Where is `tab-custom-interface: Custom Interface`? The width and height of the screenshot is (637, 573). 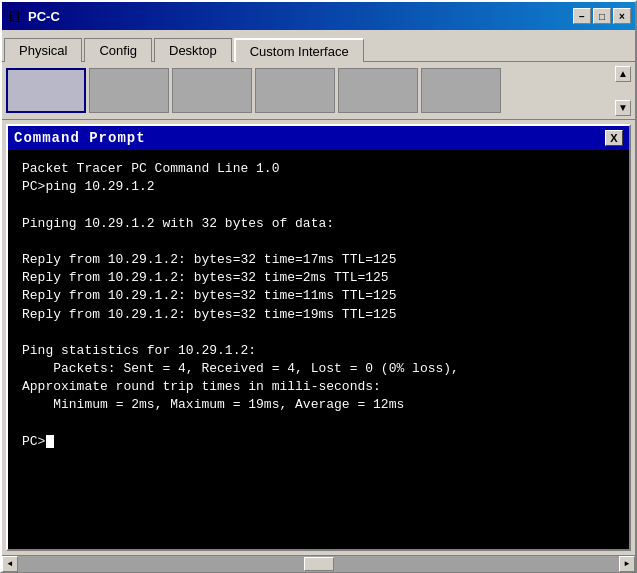
tab-custom-interface: Custom Interface is located at coordinates (299, 50).